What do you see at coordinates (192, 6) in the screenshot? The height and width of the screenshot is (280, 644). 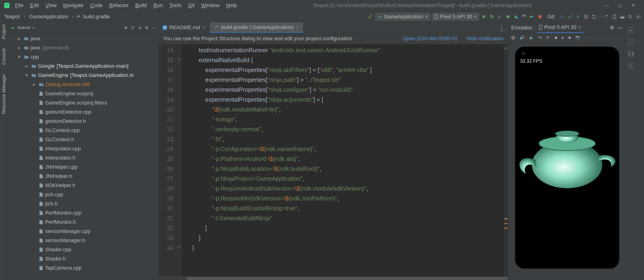 I see `menu-git: Git` at bounding box center [192, 6].